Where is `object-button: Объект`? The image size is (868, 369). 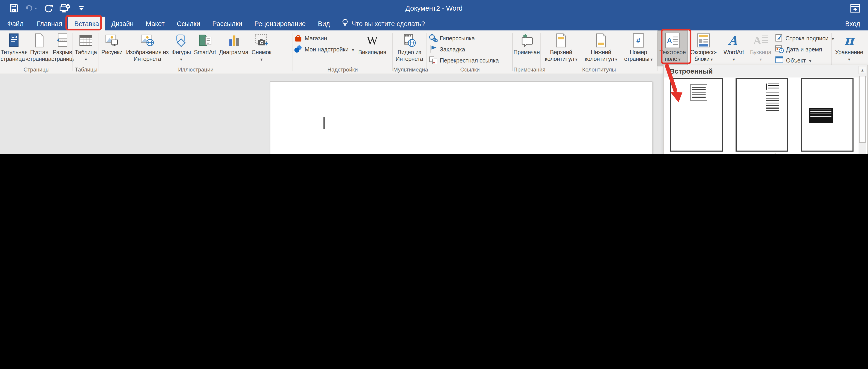 object-button: Объект is located at coordinates (803, 61).